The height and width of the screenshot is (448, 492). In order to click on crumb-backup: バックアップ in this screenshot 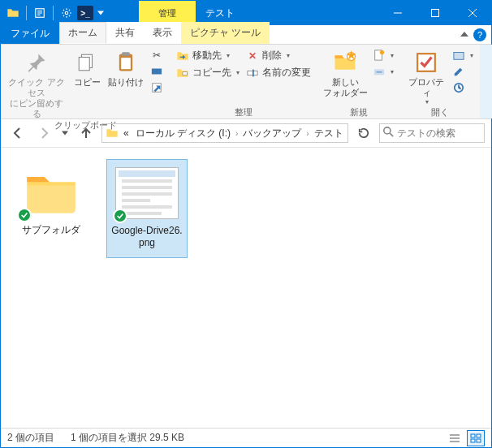, I will do `click(272, 133)`.